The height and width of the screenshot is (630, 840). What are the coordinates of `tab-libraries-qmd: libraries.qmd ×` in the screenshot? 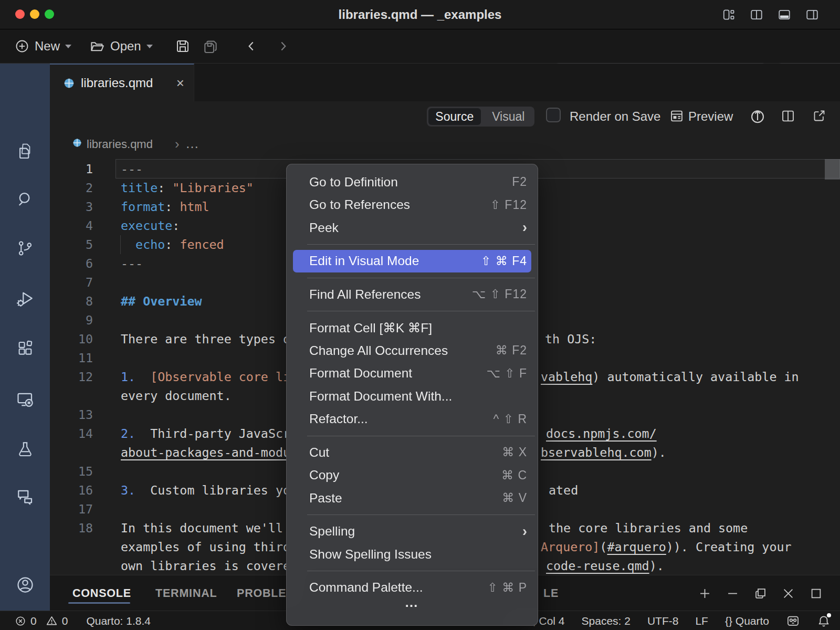 It's located at (122, 82).